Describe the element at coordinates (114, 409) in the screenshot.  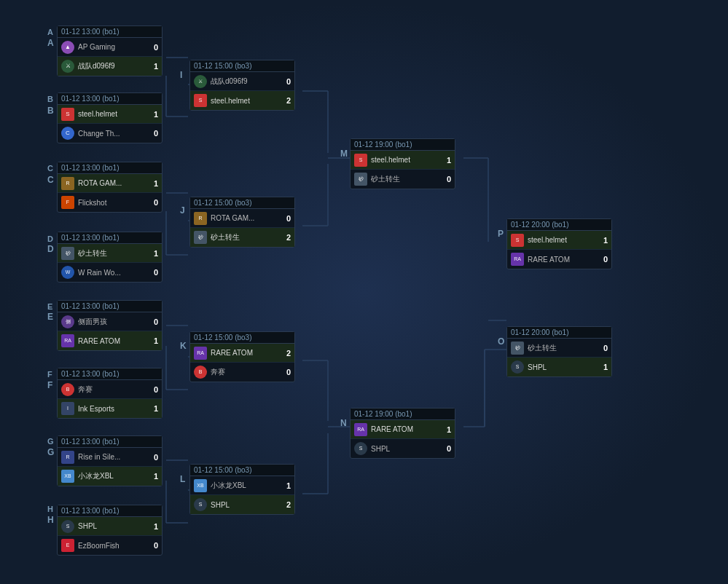
I see `team-name: Ink Esports` at that location.